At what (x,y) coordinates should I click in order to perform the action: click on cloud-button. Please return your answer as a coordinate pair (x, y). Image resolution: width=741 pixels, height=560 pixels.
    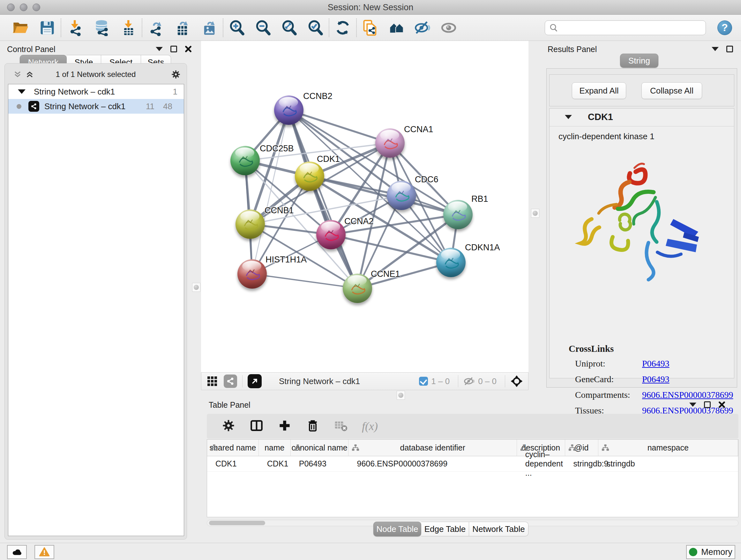
    Looking at the image, I should click on (17, 552).